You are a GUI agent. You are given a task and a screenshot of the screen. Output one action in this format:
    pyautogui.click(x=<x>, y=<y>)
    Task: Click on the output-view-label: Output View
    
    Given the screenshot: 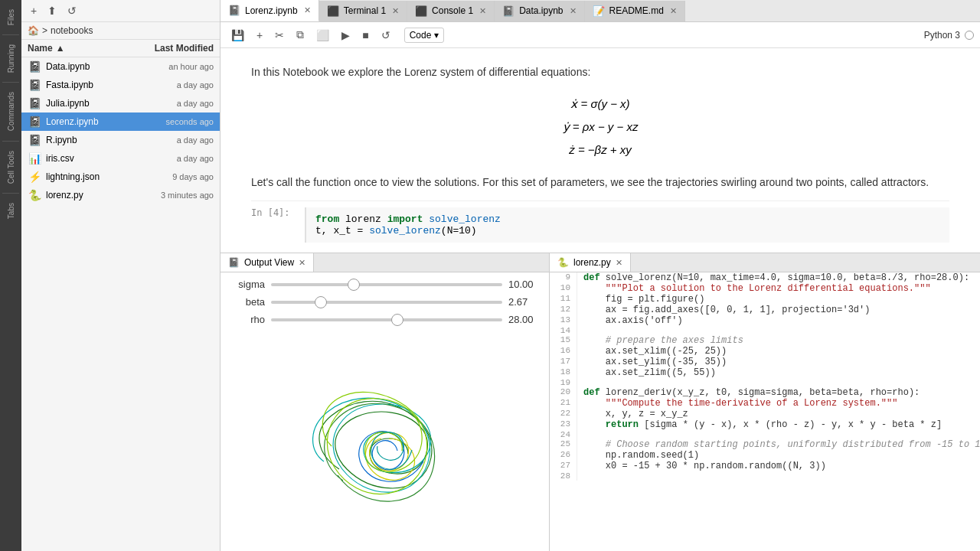 What is the action you would take?
    pyautogui.click(x=270, y=262)
    